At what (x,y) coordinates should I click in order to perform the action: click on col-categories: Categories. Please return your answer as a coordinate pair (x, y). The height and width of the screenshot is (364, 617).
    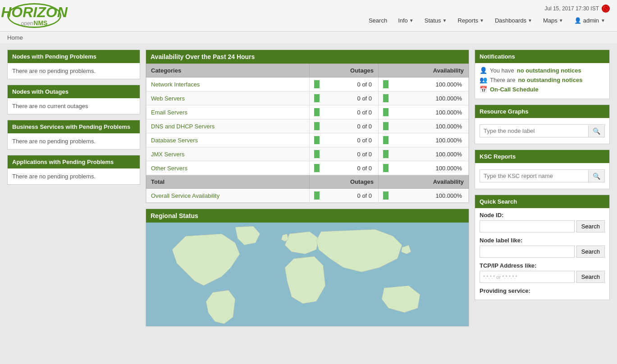
    Looking at the image, I should click on (228, 71).